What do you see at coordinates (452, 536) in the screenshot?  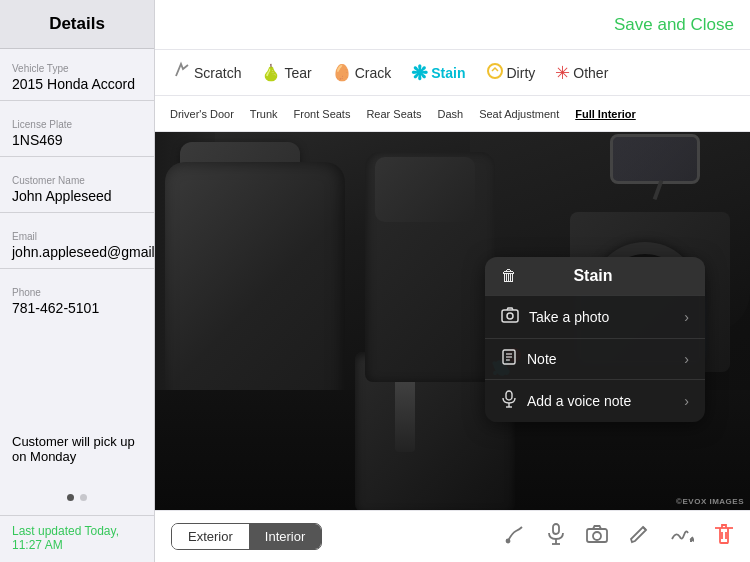 I see `bottom-toolbar: Exterior Interior` at bounding box center [452, 536].